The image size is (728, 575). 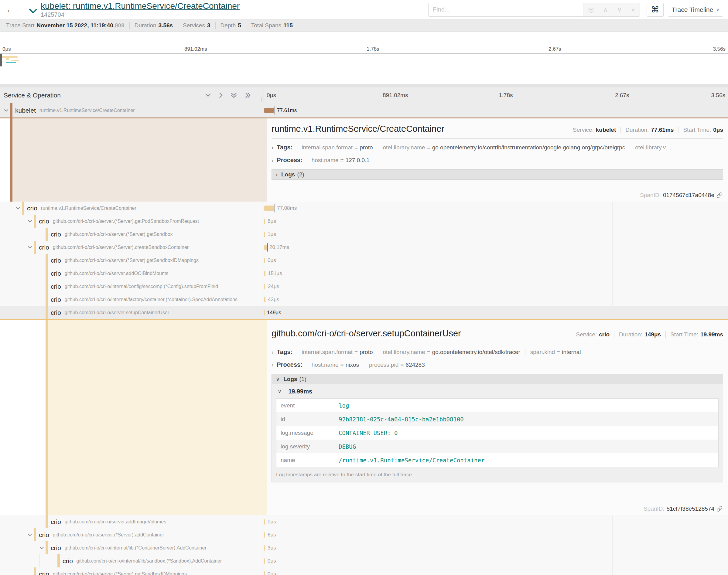 I want to click on expand-one-icon, so click(x=221, y=95).